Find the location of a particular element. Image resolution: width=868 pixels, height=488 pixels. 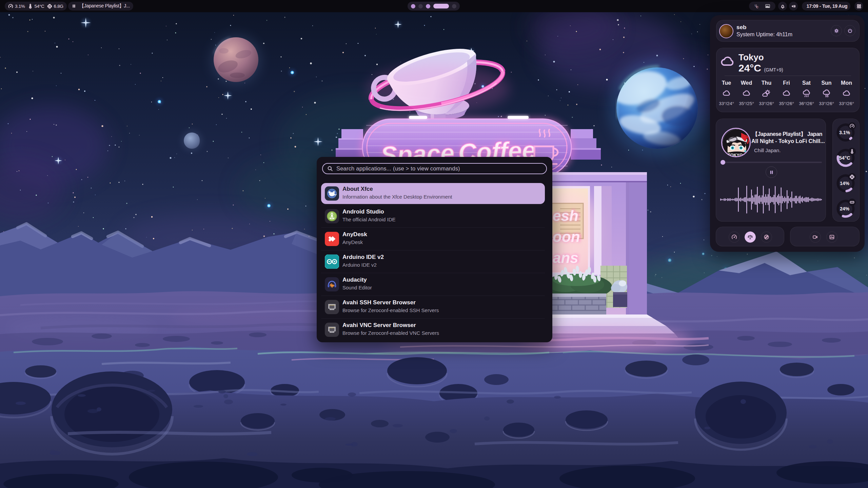

svg-text: 3.1% is located at coordinates (845, 133).